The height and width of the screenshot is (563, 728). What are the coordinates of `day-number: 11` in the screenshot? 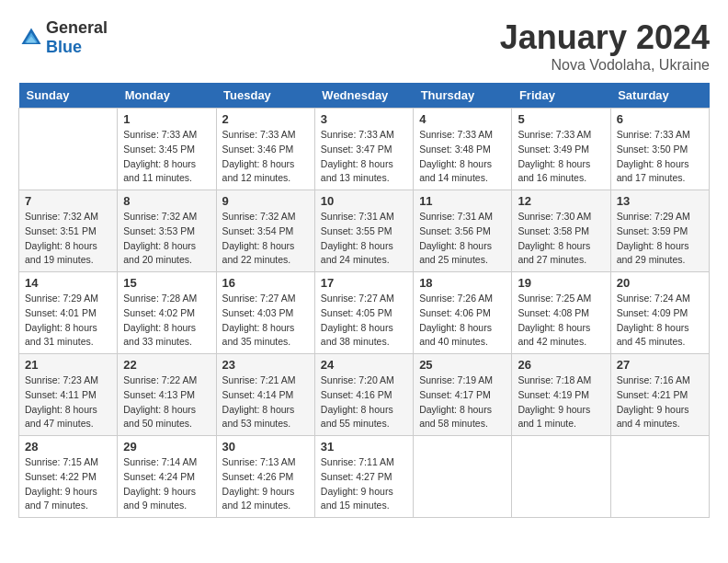 It's located at (462, 201).